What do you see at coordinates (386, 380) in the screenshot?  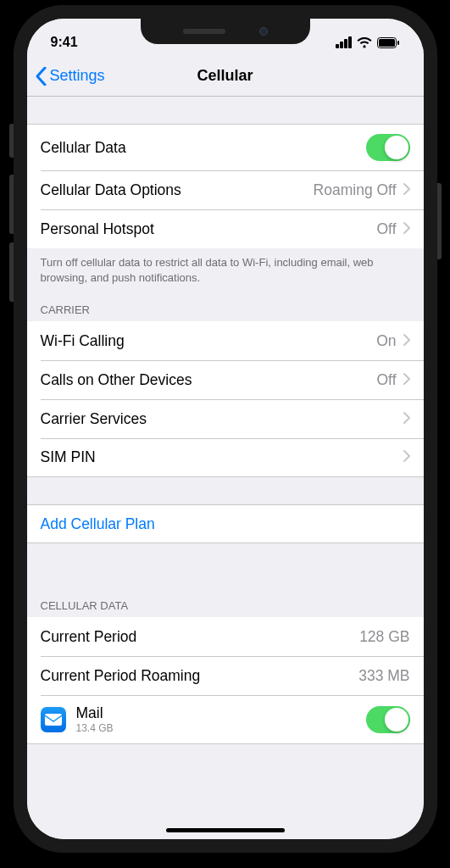 I see `other-devices-value: Off` at bounding box center [386, 380].